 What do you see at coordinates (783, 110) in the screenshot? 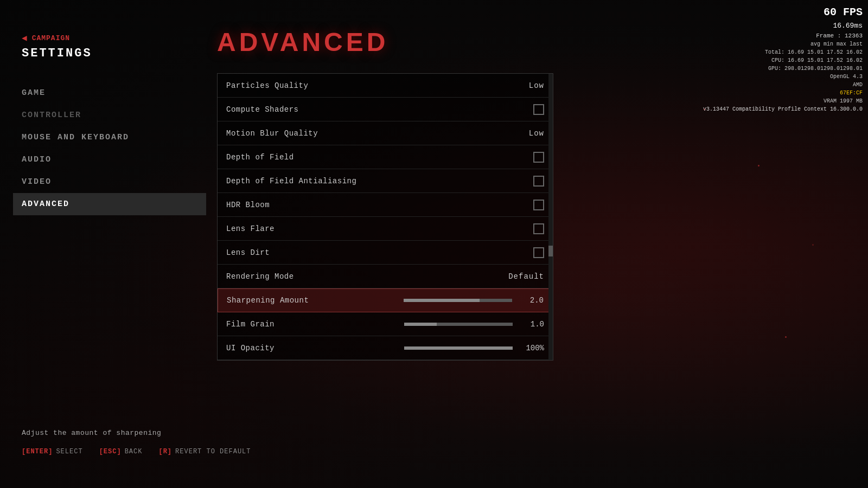
I see `hud-context: v3.13447 Compatibility Profile Context 1…` at bounding box center [783, 110].